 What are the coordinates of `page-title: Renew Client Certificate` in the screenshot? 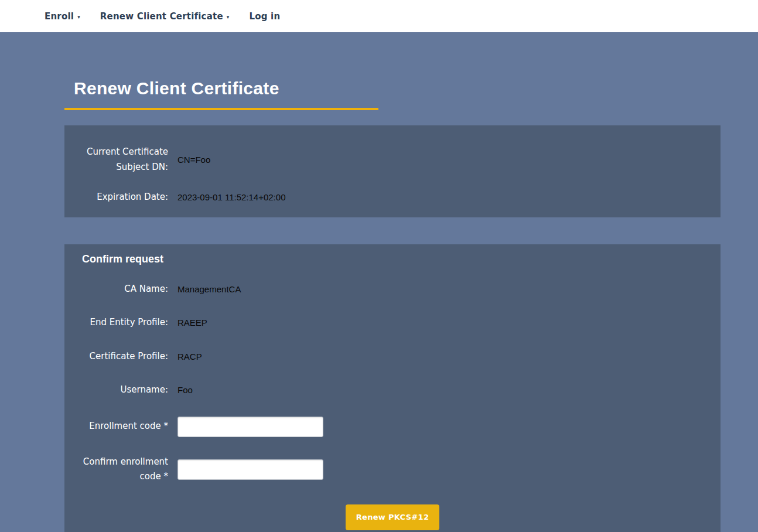 It's located at (226, 88).